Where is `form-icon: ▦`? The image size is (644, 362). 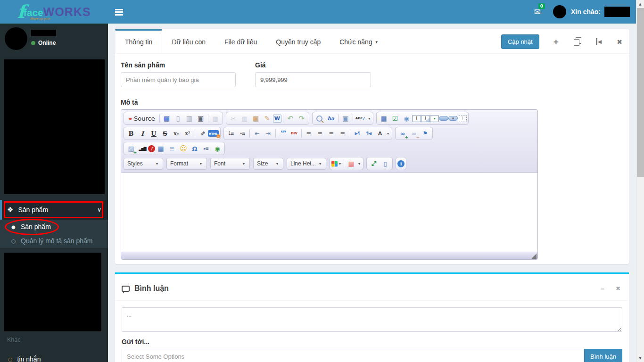 form-icon: ▦ is located at coordinates (384, 119).